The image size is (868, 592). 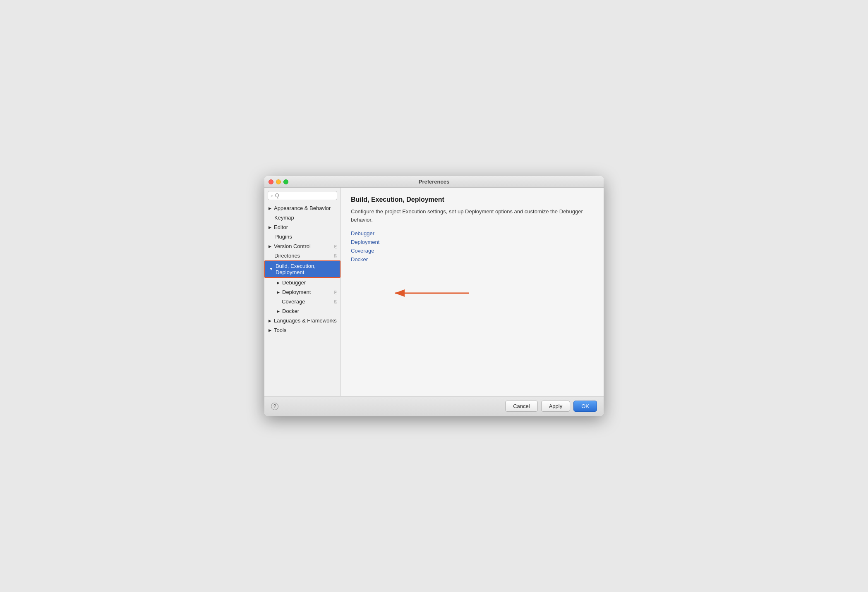 I want to click on sidebar-item-label: Appearance & Behavior, so click(x=302, y=208).